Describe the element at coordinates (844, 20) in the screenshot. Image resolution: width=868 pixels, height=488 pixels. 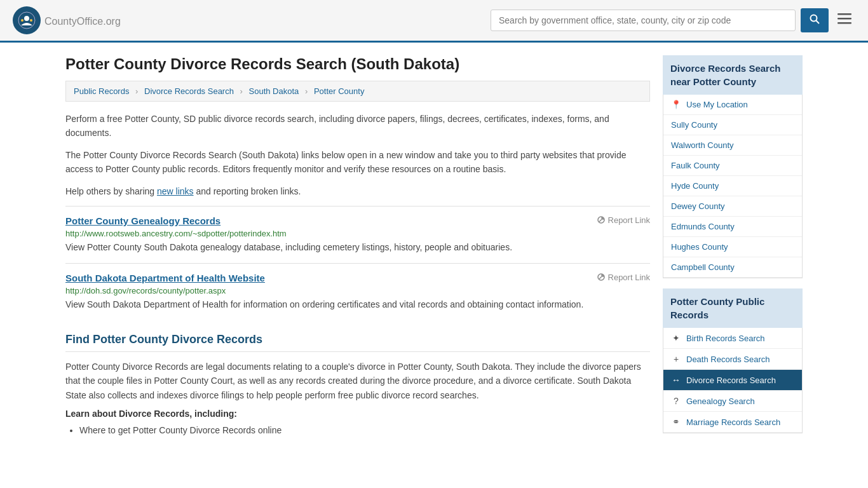
I see `menu-button` at that location.